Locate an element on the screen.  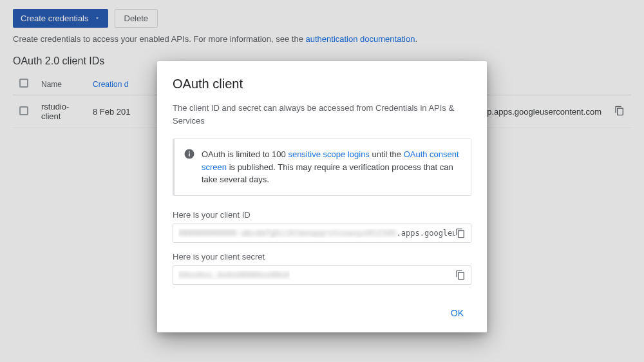
modal-subtitle: The client ID and secret can always be a… is located at coordinates (322, 115).